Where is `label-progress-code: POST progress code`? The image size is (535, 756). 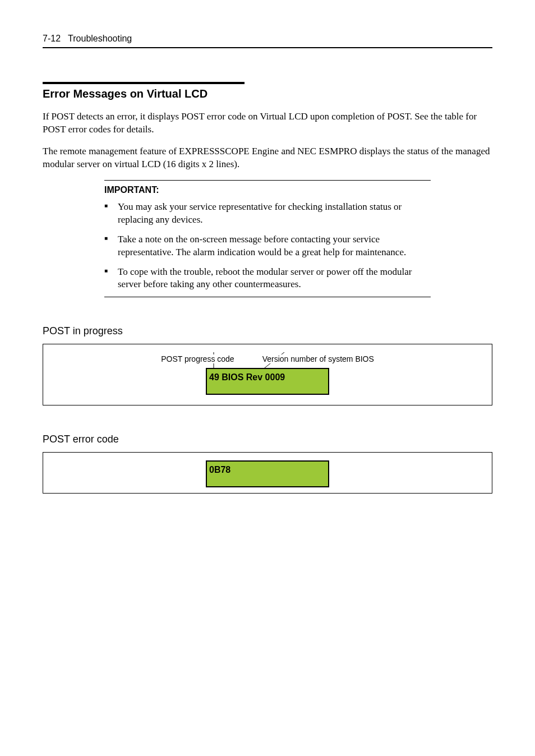 label-progress-code: POST progress code is located at coordinates (197, 359).